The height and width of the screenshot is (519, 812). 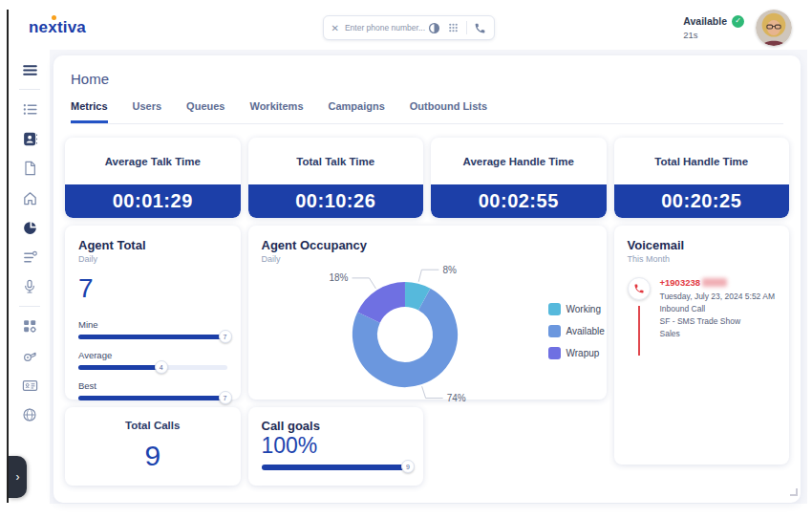 I want to click on microphone-icon, so click(x=30, y=287).